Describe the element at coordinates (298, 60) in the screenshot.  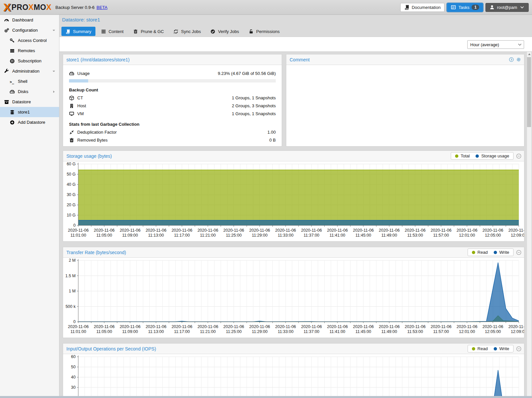
I see `comment-panel-title: Comment` at that location.